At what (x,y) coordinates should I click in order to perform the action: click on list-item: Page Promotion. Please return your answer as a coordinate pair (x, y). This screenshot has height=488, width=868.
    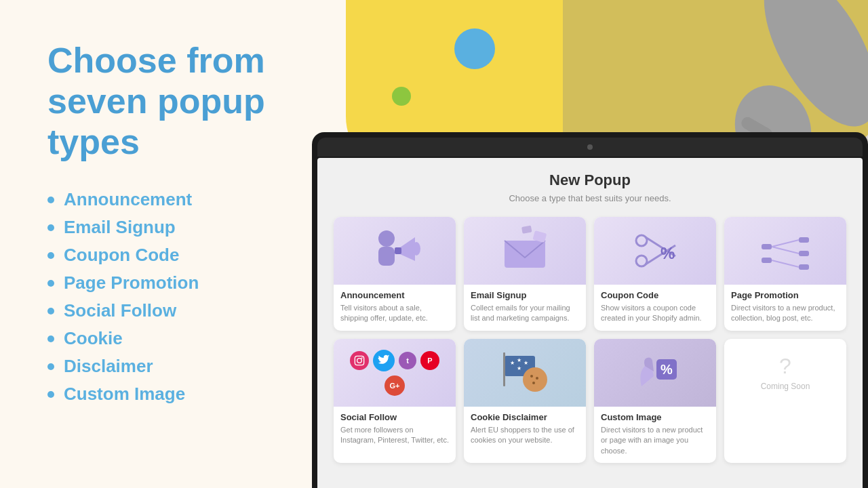
    Looking at the image, I should click on (163, 283).